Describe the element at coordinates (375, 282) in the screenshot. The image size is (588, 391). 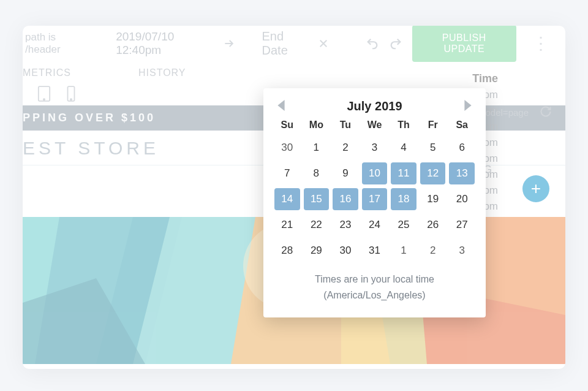
I see `timezone-note: Times are in your local time (America/Lo…` at that location.